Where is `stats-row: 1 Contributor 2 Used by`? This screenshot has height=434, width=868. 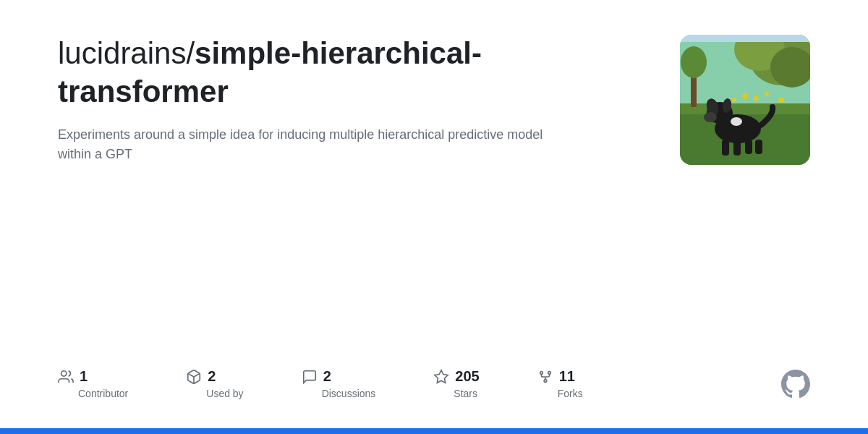 stats-row: 1 Contributor 2 Used by is located at coordinates (434, 376).